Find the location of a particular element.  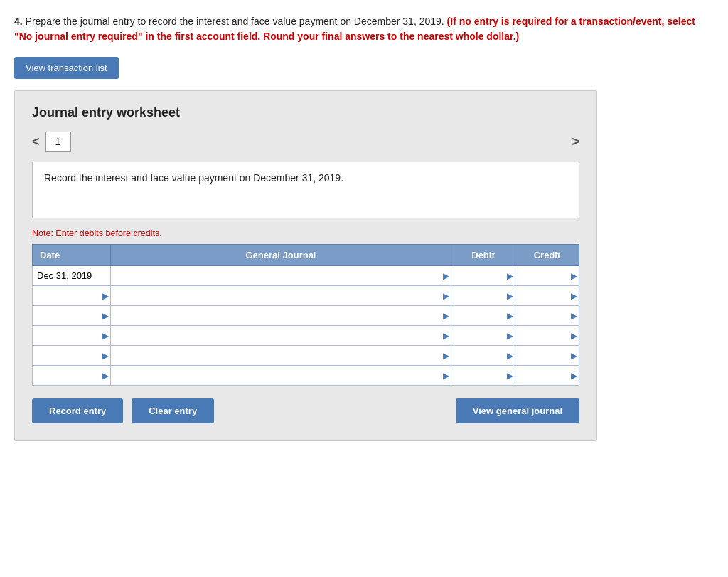

header-credit: Credit is located at coordinates (547, 255).